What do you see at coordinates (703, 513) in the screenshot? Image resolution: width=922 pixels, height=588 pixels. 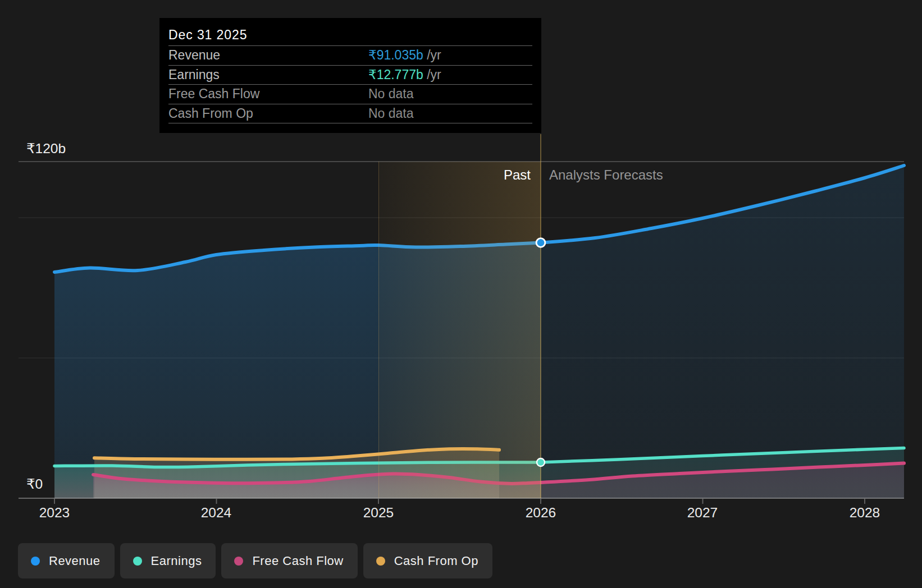 I see `svg-text: 2027` at bounding box center [703, 513].